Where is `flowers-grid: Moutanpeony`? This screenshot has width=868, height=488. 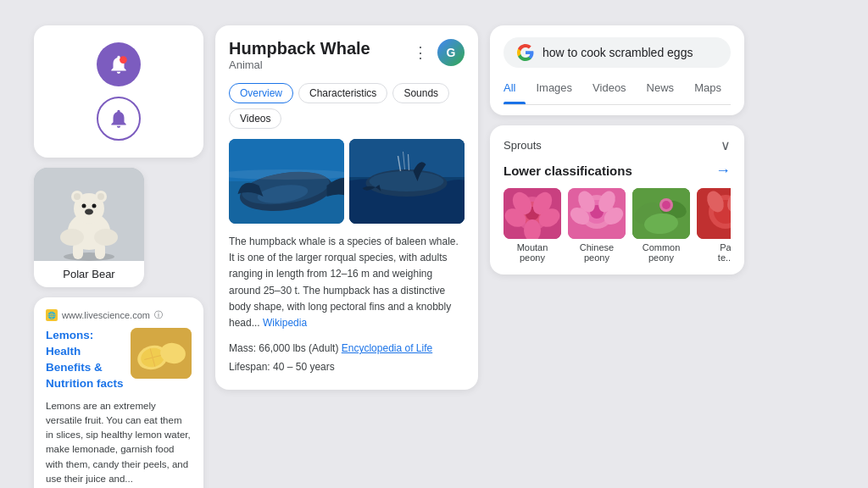
flowers-grid: Moutanpeony is located at coordinates (617, 225).